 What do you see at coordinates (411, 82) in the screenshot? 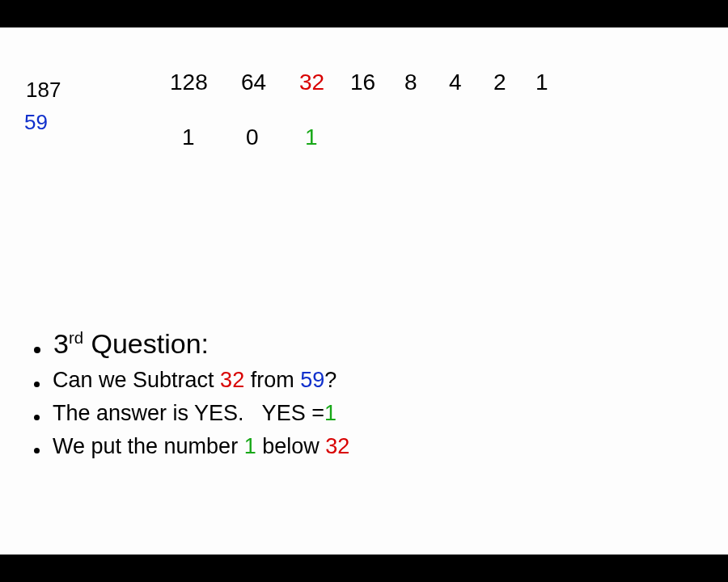
I see `place-value-8: 8` at bounding box center [411, 82].